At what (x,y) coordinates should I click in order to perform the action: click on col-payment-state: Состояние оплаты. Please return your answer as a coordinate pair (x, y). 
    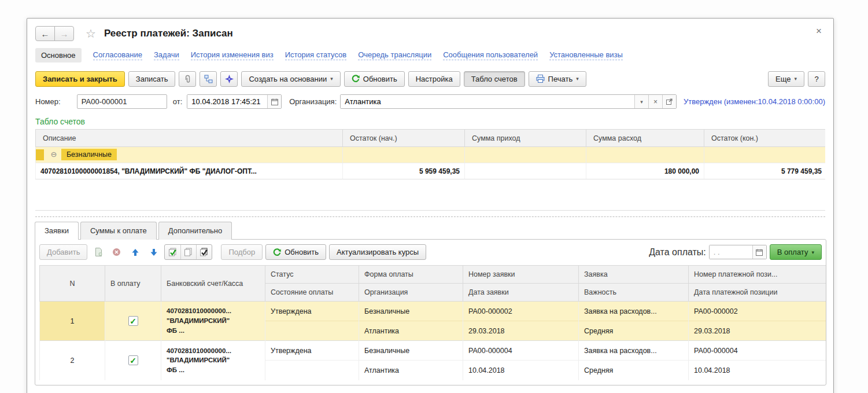
    Looking at the image, I should click on (312, 293).